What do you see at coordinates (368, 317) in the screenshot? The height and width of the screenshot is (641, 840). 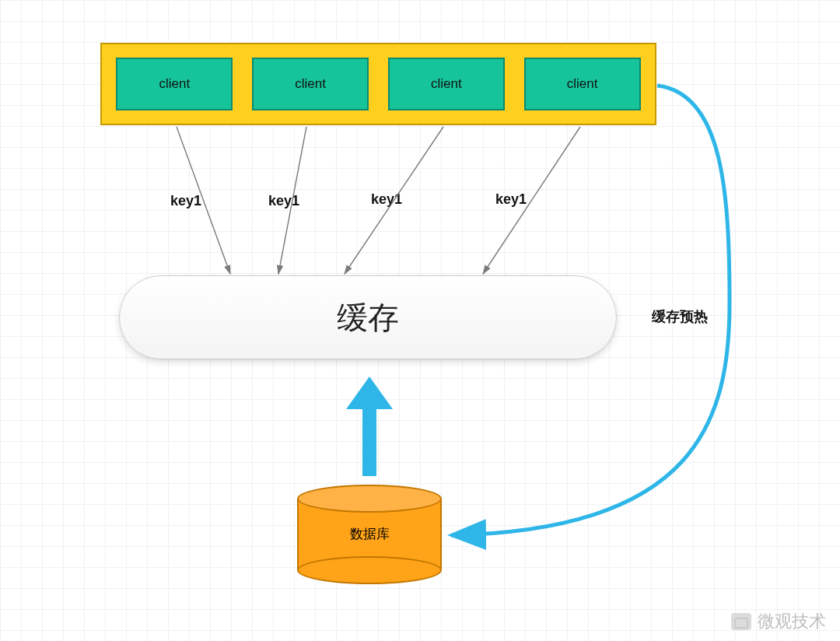 I see `cache-label: 缓存` at bounding box center [368, 317].